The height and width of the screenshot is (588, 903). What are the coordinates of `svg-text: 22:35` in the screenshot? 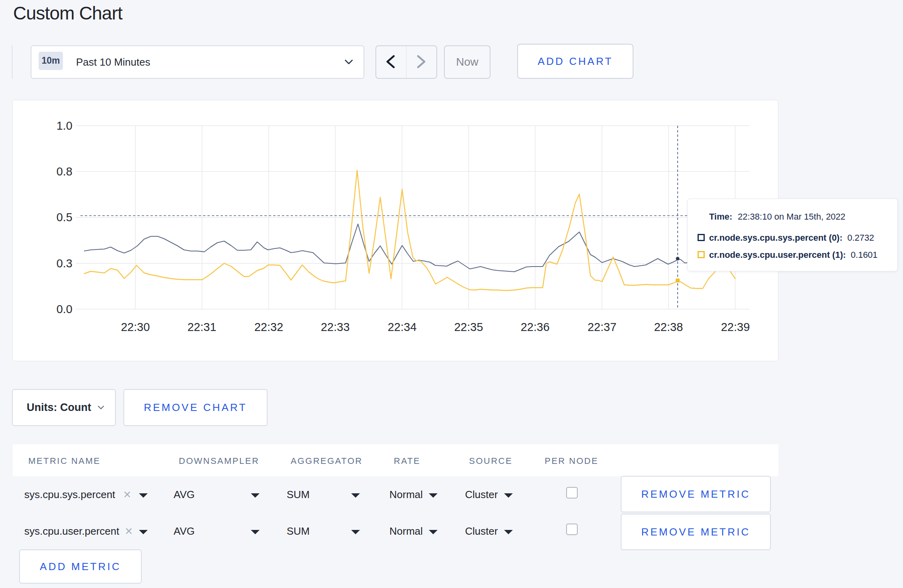 It's located at (469, 327).